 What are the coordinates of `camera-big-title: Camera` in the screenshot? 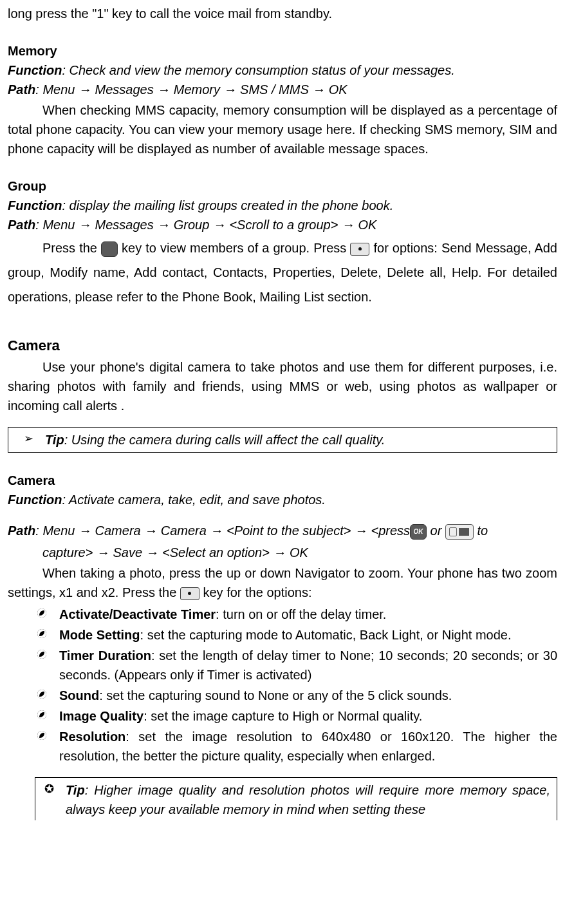 It's located at (282, 345).